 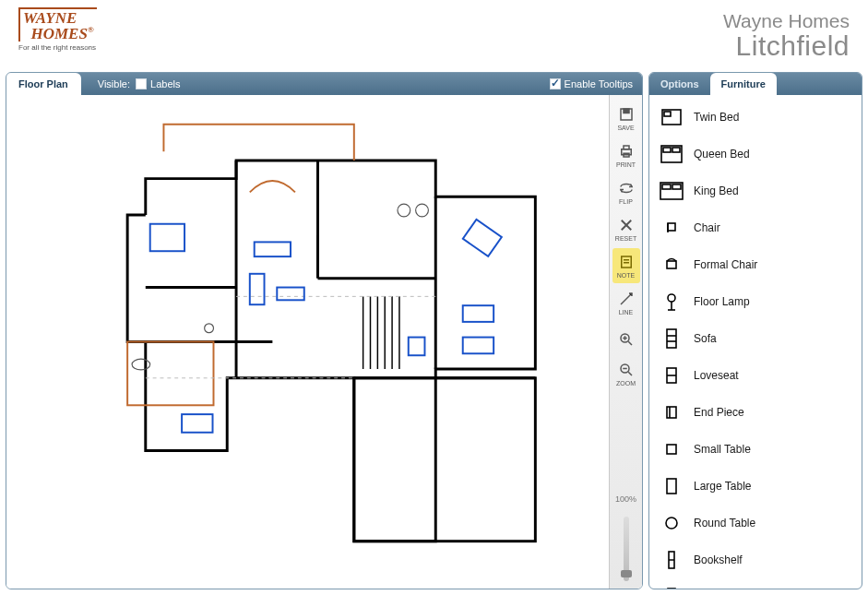 What do you see at coordinates (626, 266) in the screenshot?
I see `note-button: NOTE` at bounding box center [626, 266].